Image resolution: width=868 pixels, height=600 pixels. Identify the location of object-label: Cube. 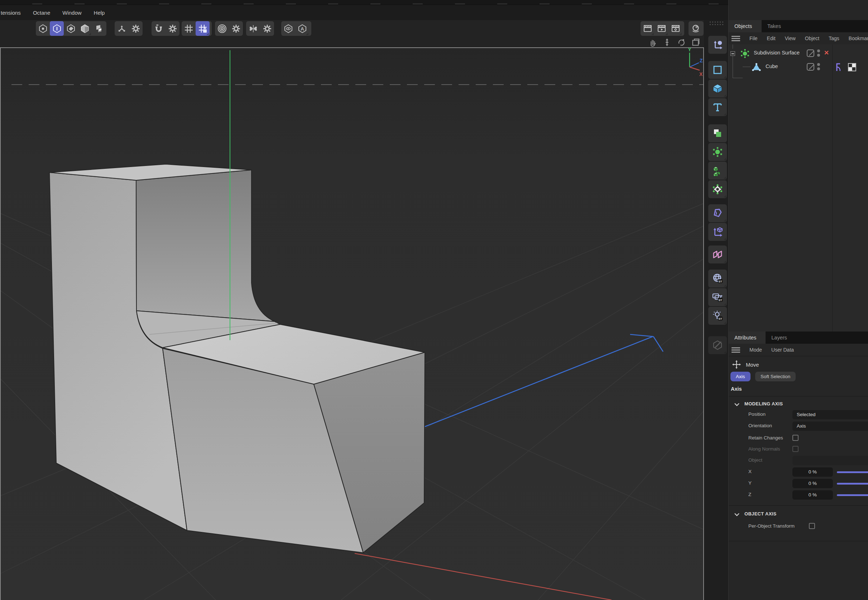
(772, 66).